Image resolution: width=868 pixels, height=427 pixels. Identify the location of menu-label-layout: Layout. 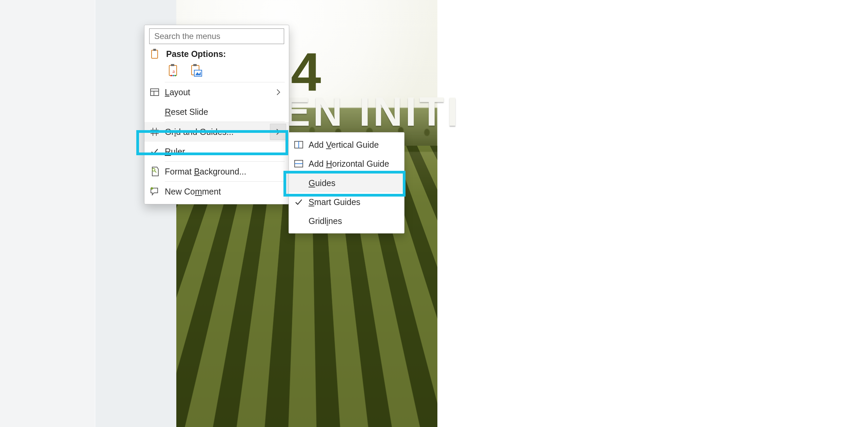
(218, 92).